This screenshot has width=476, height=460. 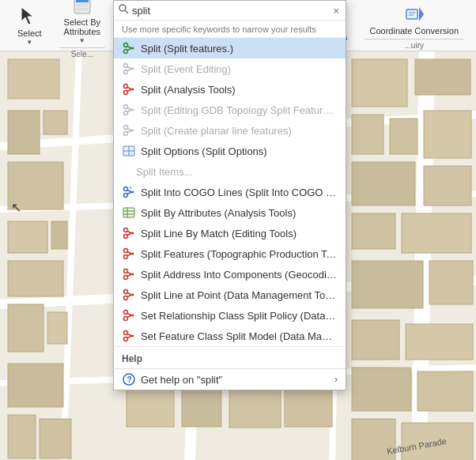 What do you see at coordinates (186, 70) in the screenshot?
I see `result-text: Split (Event Editing)` at bounding box center [186, 70].